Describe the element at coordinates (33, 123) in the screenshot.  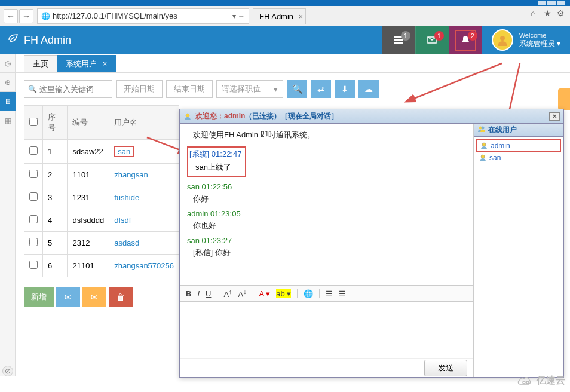
I see `header-checkbox` at that location.